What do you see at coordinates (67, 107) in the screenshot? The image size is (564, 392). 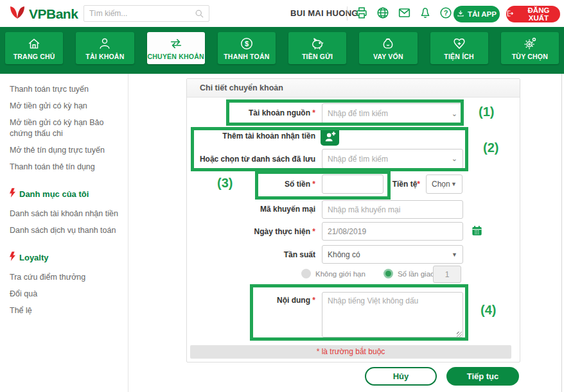 I see `sidebar-item-mo-tien-gui-co-ky-han: Mở tiền gửi có kỳ hạn` at bounding box center [67, 107].